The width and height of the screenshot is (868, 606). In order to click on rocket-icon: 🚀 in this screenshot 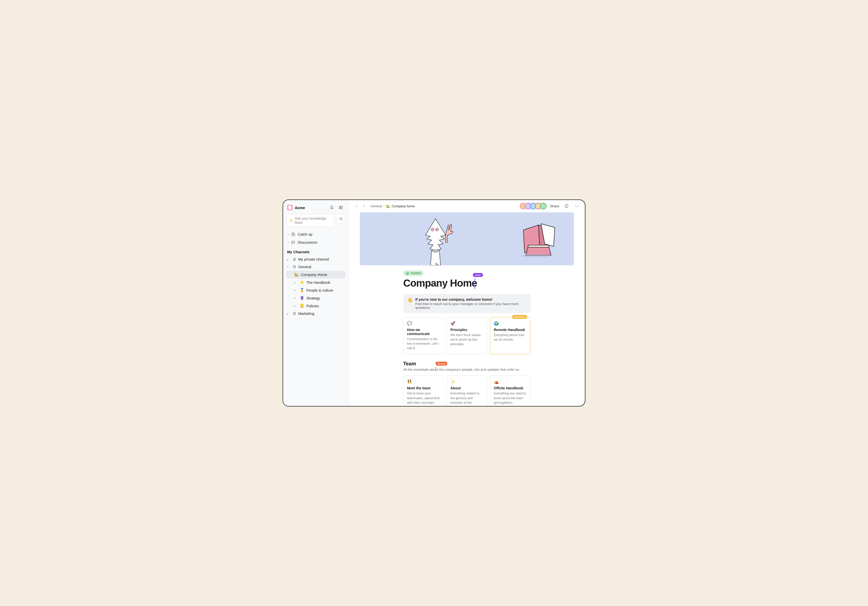, I will do `click(467, 323)`.